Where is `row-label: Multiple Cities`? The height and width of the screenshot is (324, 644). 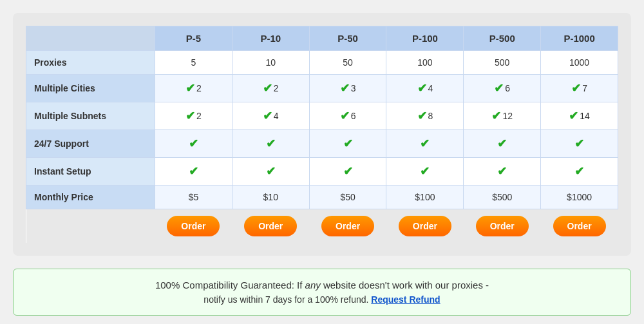 row-label: Multiple Cities is located at coordinates (91, 89).